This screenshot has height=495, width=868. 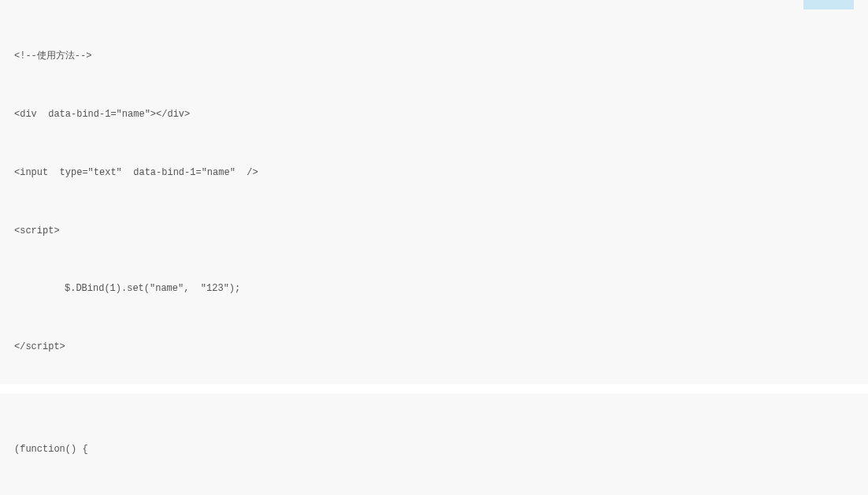 I want to click on code-line: <script>, so click(x=434, y=232).